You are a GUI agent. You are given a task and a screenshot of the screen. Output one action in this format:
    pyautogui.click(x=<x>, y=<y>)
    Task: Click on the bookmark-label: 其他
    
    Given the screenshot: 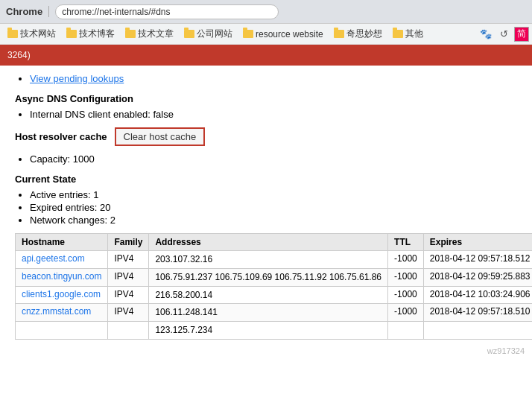 What is the action you would take?
    pyautogui.click(x=414, y=34)
    